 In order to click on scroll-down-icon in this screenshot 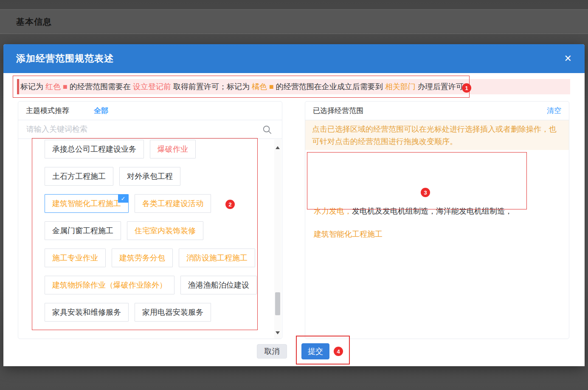, I will do `click(278, 333)`.